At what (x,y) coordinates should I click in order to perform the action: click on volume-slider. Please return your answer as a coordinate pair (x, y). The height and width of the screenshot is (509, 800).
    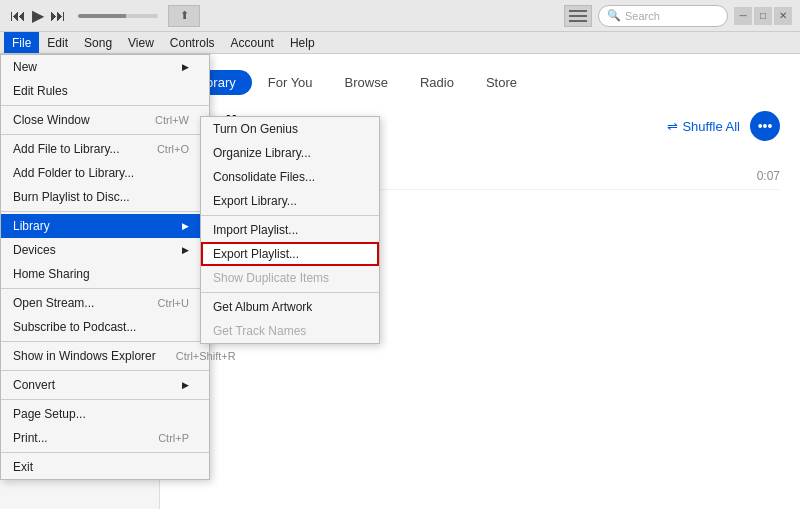
    Looking at the image, I should click on (118, 16).